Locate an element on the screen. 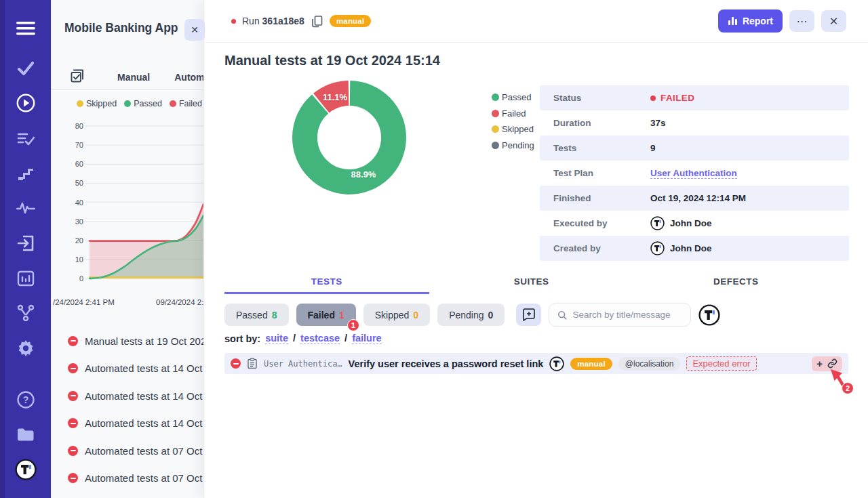 The height and width of the screenshot is (498, 868). filter-failed-button: Failed11 is located at coordinates (326, 314).